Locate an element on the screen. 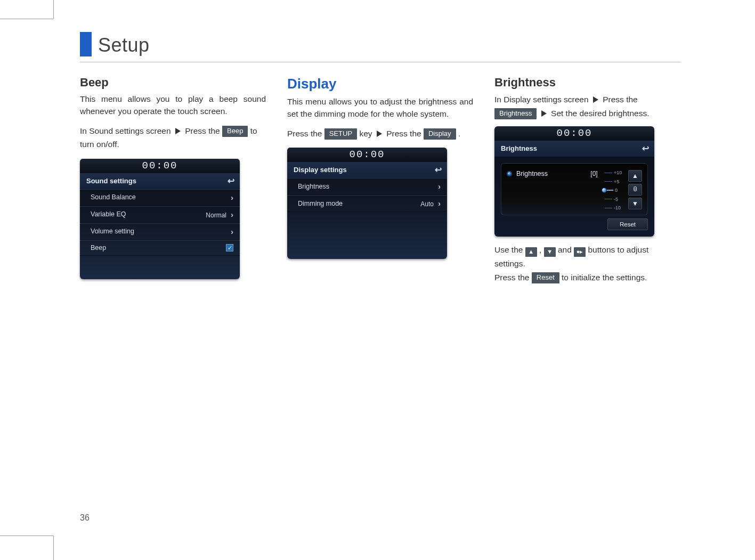 The image size is (755, 560). setup-tag: SETUP is located at coordinates (341, 134).